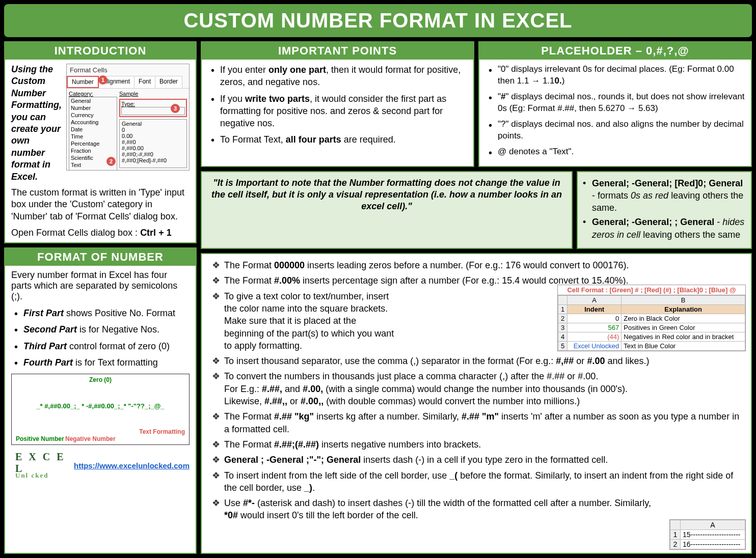 This screenshot has width=756, height=558. I want to click on color-format-table: Cell Format : [Green] # ; [Red] (#) ; [B…, so click(652, 318).